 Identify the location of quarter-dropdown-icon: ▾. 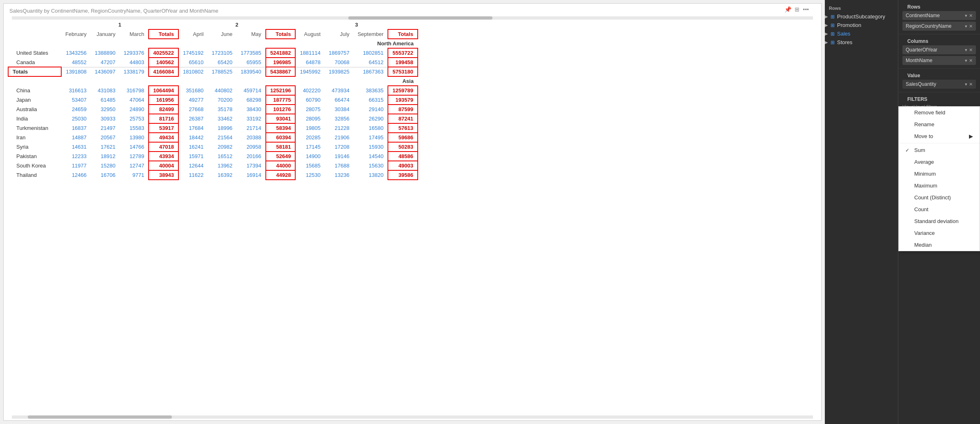
(966, 50).